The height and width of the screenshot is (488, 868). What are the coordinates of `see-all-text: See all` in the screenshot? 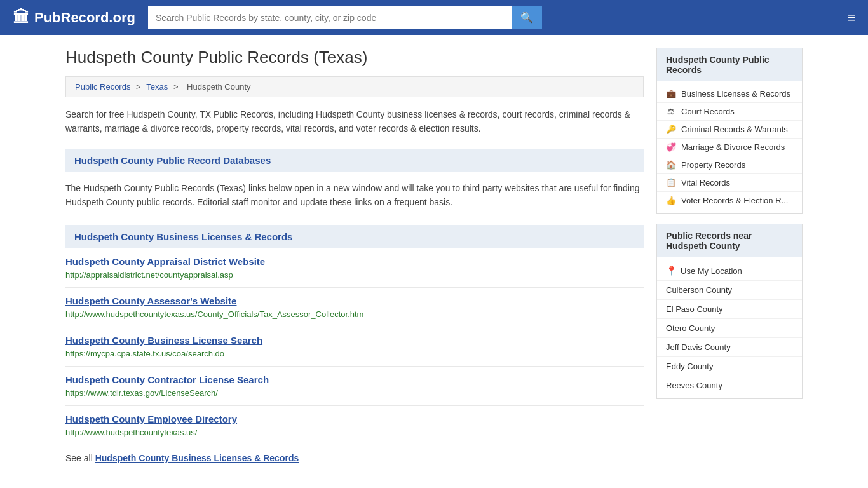 It's located at (79, 458).